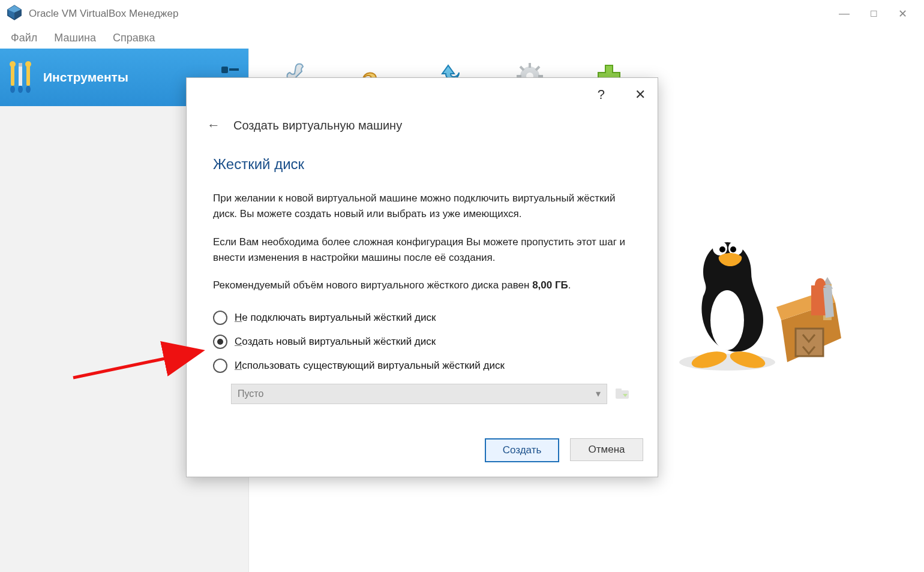 This screenshot has height=572, width=924. I want to click on menubar: Файл Машина Справка, so click(462, 38).